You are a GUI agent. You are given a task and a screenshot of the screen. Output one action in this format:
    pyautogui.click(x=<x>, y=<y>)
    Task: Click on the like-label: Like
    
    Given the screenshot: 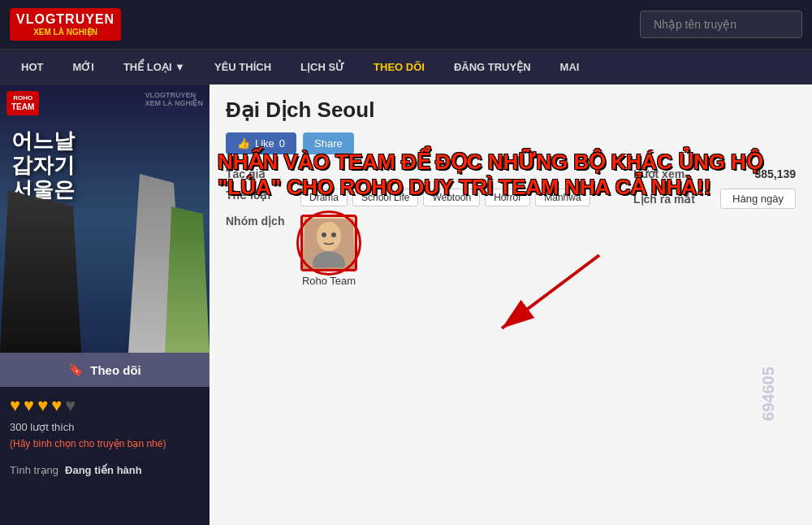 What is the action you would take?
    pyautogui.click(x=265, y=143)
    